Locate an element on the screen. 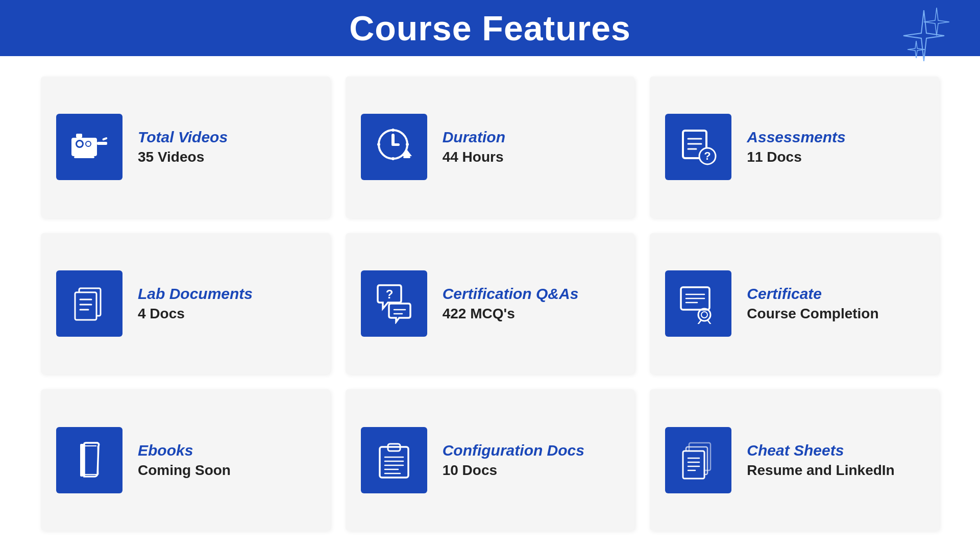 The height and width of the screenshot is (551, 980). card-ebooks-text: Ebooks Coming Soon is located at coordinates (184, 460).